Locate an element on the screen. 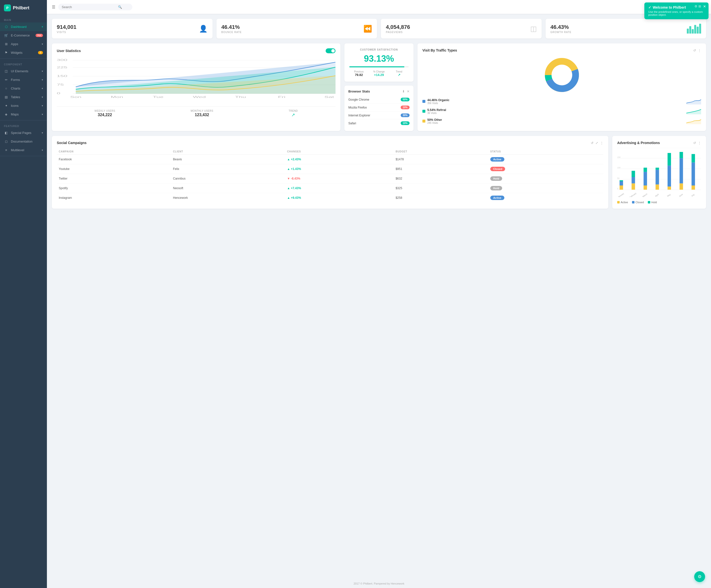 The height and width of the screenshot is (588, 711). csat-bar is located at coordinates (379, 67).